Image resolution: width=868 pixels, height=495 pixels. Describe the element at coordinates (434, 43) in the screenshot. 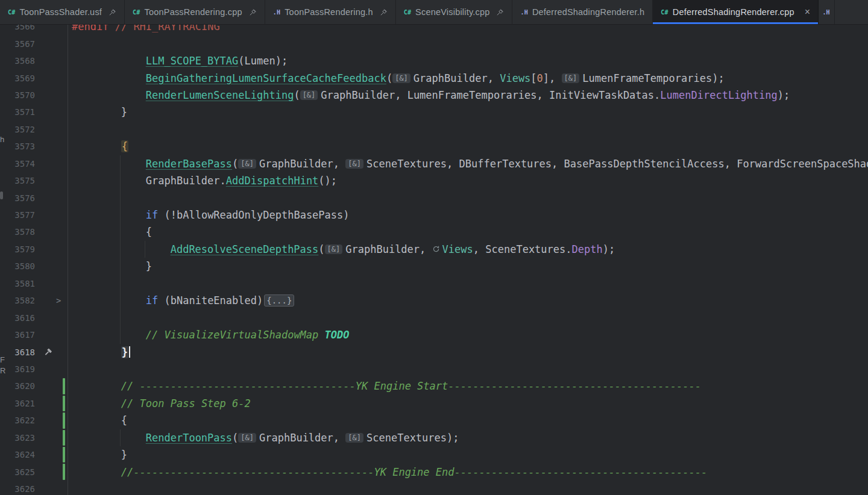

I see `code-line-3567: 3567` at that location.